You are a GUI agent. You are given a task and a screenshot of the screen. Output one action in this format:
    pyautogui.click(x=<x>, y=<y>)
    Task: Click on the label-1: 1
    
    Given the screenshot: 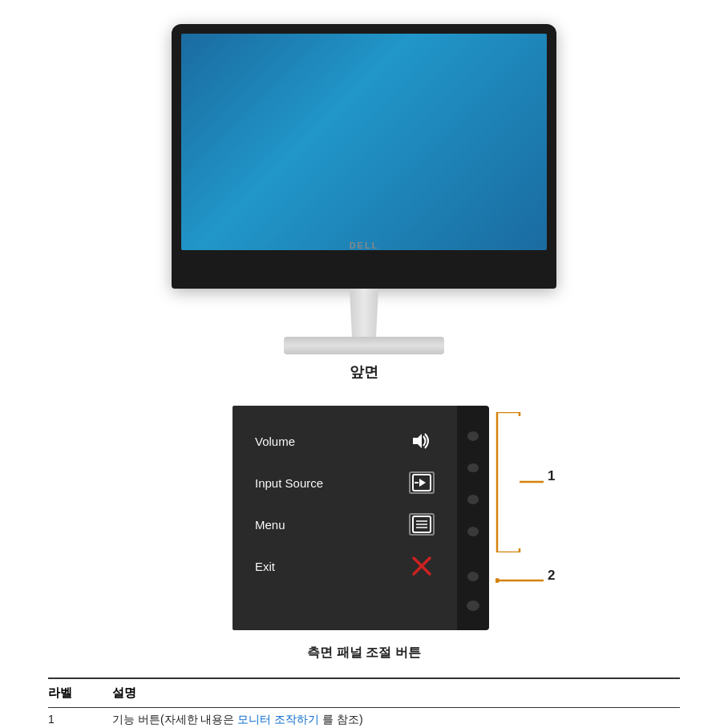 What is the action you would take?
    pyautogui.click(x=552, y=476)
    